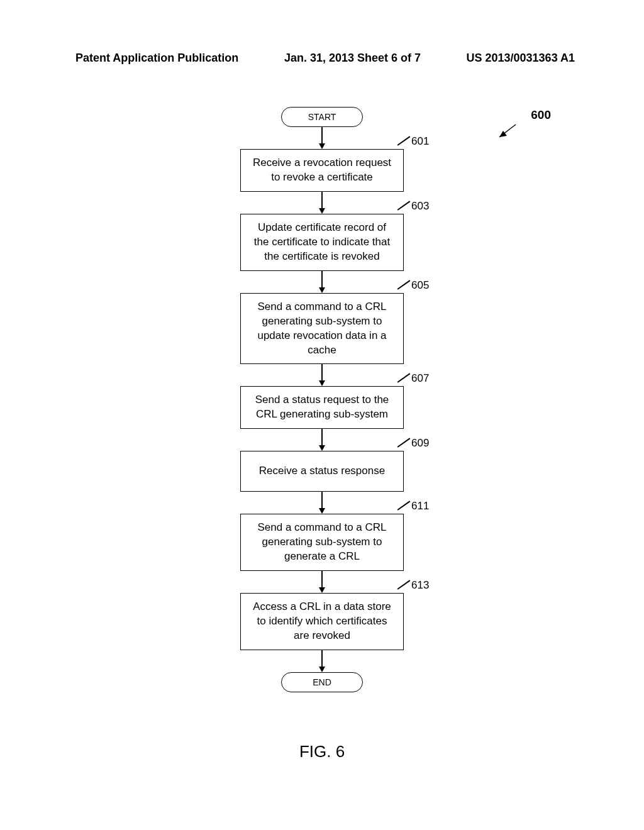  I want to click on step-text: Receive a status response, so click(322, 470).